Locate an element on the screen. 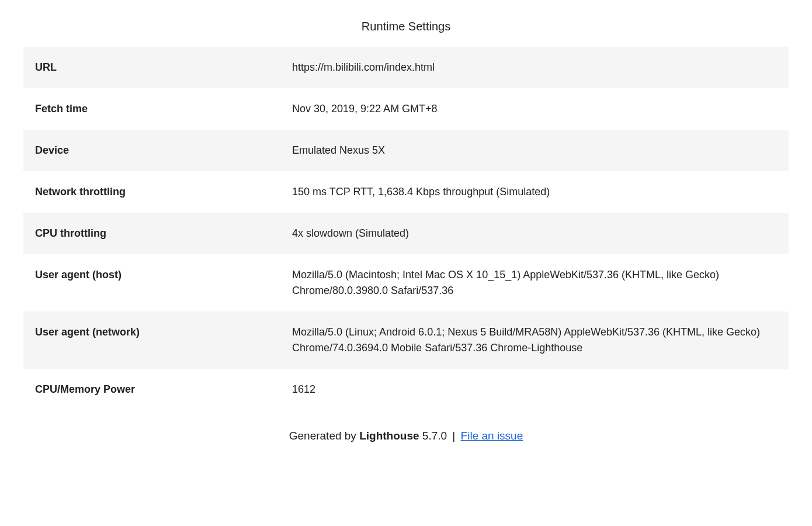 This screenshot has height=526, width=812. settings-value: 150 ms TCP RTT, 1,638.4 Kbps throughput … is located at coordinates (535, 192).